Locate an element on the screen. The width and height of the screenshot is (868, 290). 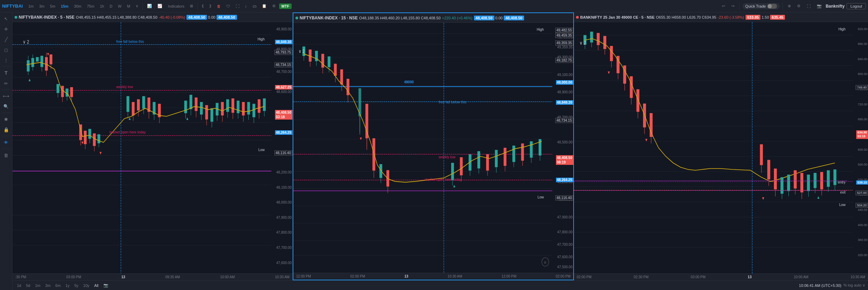
chart-line-icon: 📈 is located at coordinates (160, 6).